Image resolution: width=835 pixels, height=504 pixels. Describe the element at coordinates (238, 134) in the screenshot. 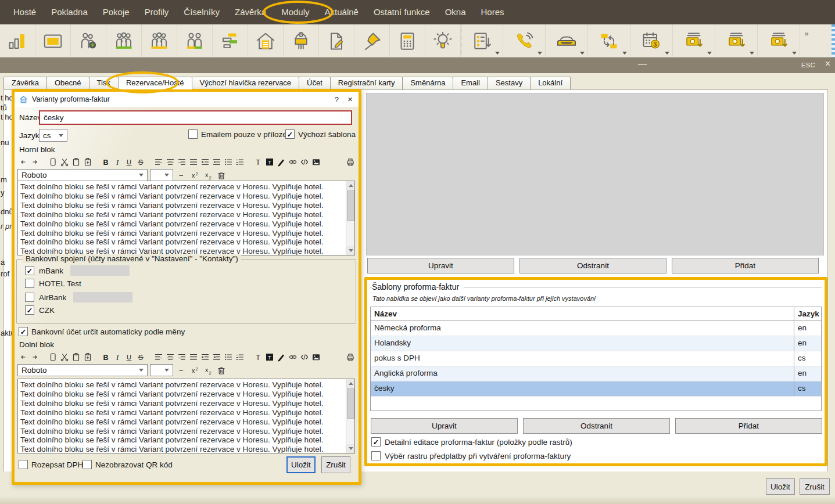

I see `email-attach-checkbox-row: Emailem pouze v příloze` at that location.